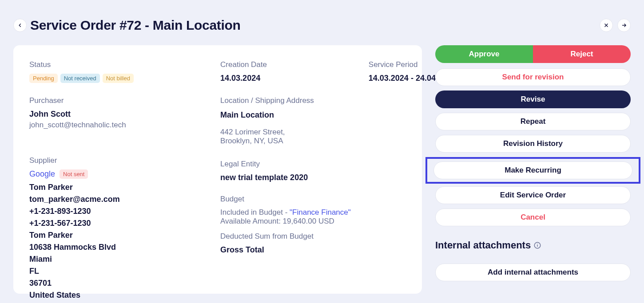  Describe the element at coordinates (286, 177) in the screenshot. I see `legal-entity-value: new trial template 2020` at that location.